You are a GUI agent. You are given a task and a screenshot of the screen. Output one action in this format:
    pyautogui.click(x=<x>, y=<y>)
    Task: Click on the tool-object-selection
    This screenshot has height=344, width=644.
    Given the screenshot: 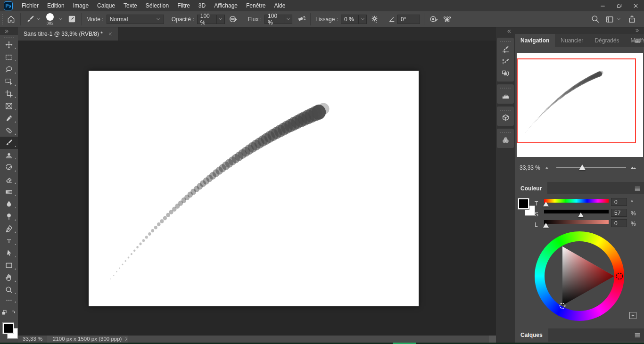 What is the action you would take?
    pyautogui.click(x=9, y=82)
    